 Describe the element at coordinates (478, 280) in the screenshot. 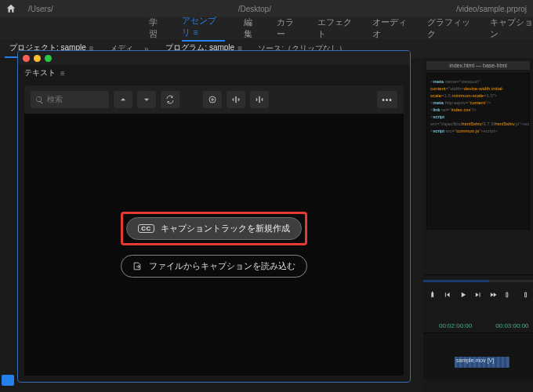

I see `scrub-bar` at that location.